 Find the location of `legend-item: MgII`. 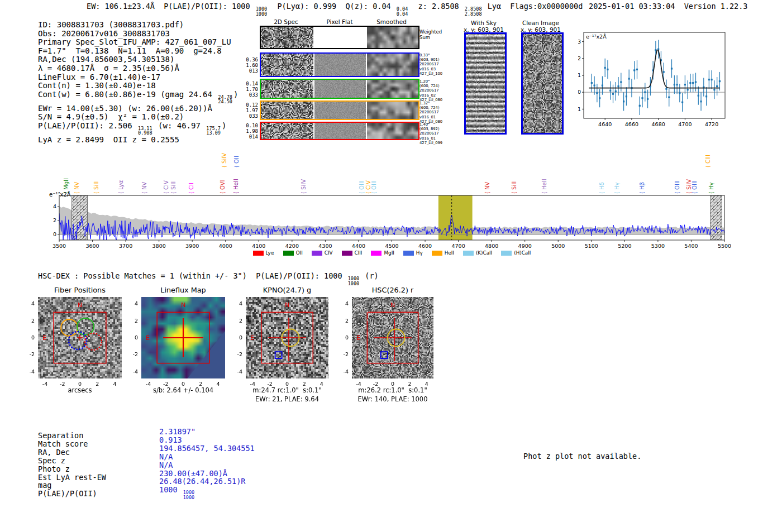

legend-item: MgII is located at coordinates (382, 253).